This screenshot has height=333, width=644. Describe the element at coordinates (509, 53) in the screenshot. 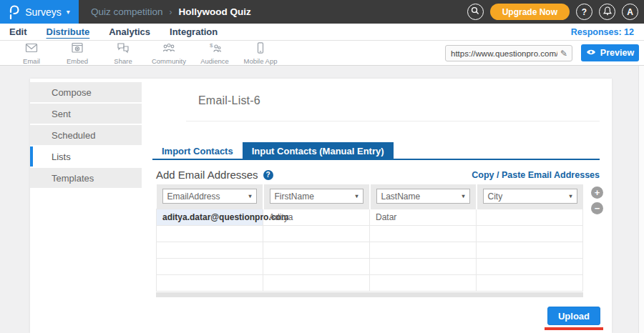

I see `survey-url-box: ✎` at that location.